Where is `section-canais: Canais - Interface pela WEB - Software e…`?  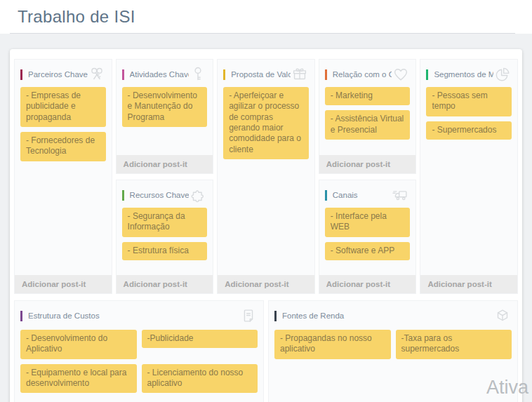
section-canais: Canais - Interface pela WEB - Software e… is located at coordinates (368, 237).